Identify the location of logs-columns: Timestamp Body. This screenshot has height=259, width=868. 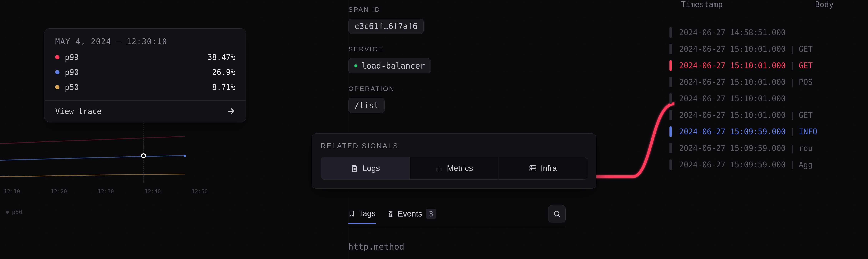
(769, 8).